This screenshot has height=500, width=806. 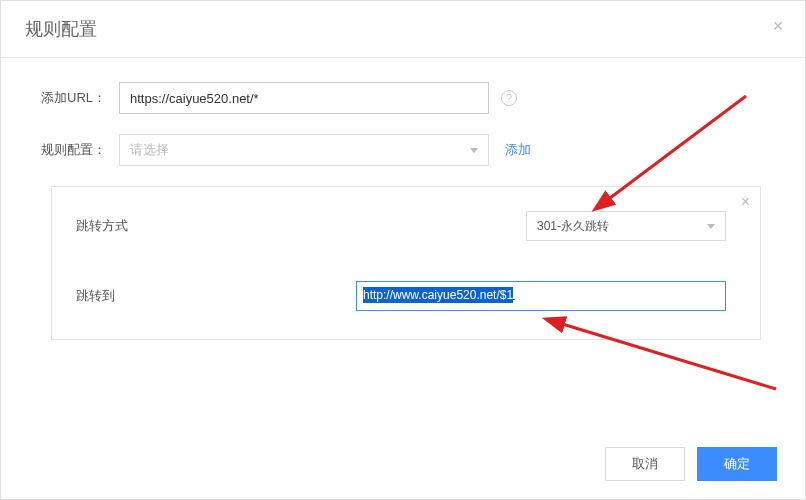 What do you see at coordinates (778, 26) in the screenshot?
I see `close-icon: ×` at bounding box center [778, 26].